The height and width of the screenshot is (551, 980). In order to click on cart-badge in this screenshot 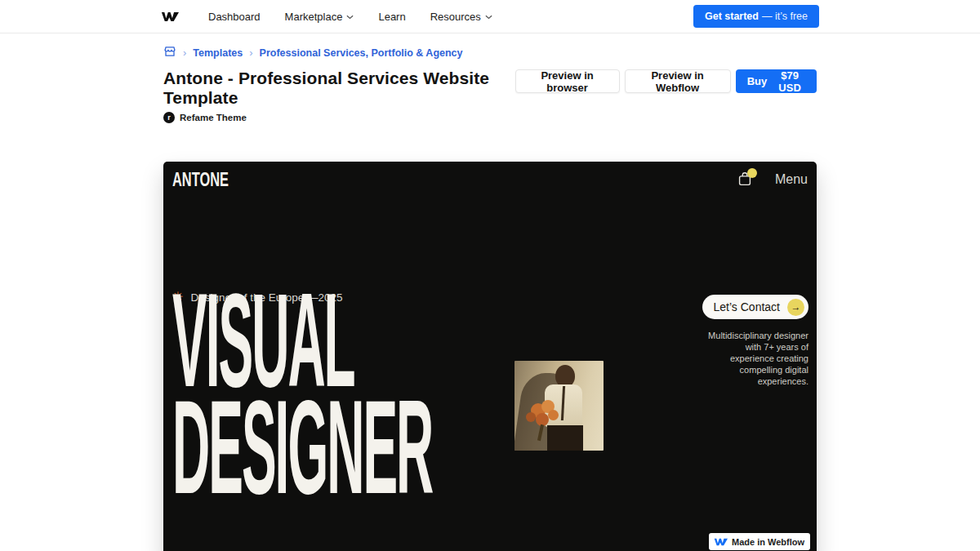, I will do `click(752, 173)`.